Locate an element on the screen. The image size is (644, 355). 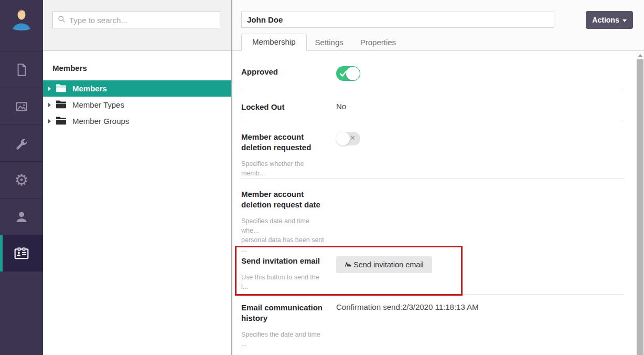
send-invitation-email-button: Send invitation email is located at coordinates (384, 265).